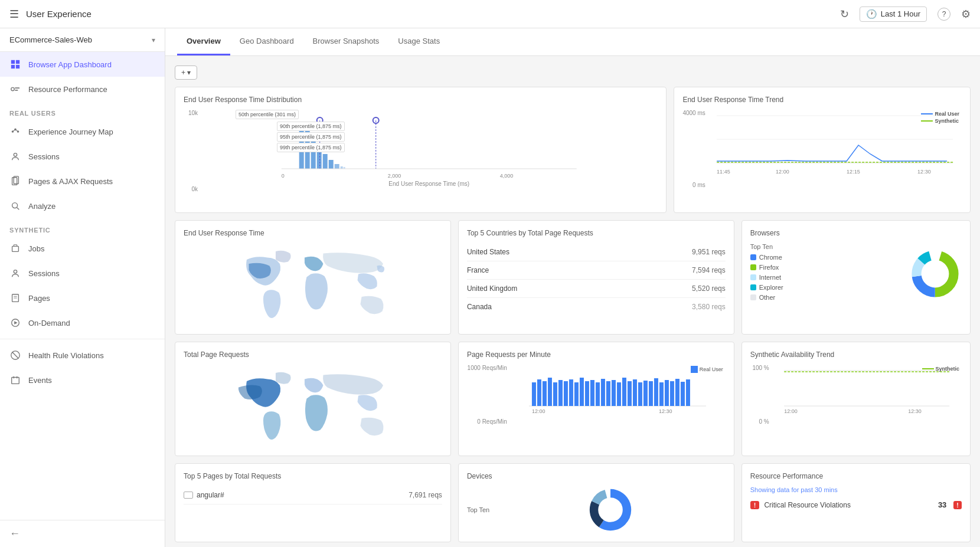 The height and width of the screenshot is (547, 980). What do you see at coordinates (204, 42) in the screenshot?
I see `tab-overview: Overview` at bounding box center [204, 42].